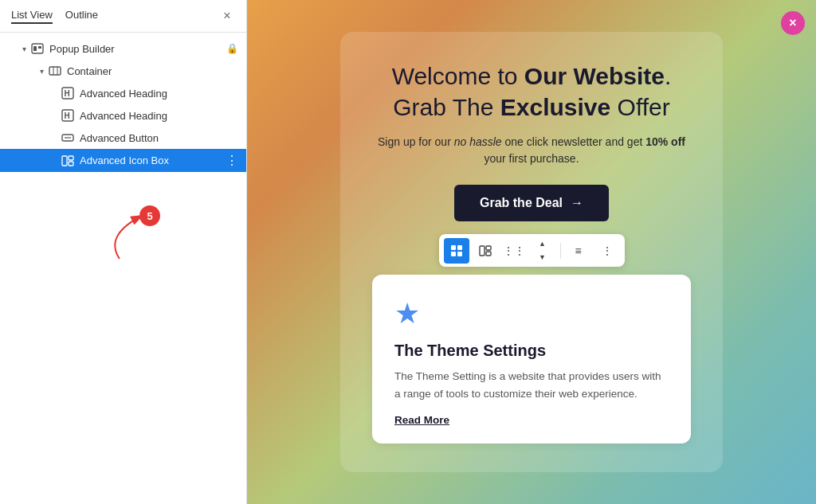 This screenshot has height=504, width=816. I want to click on lock-icon: 🔒, so click(233, 49).